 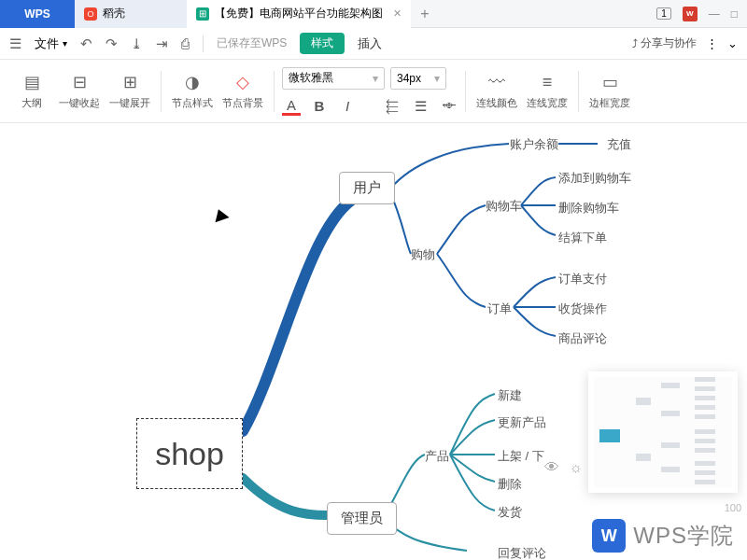 I want to click on tab-daoke-label: 稻壳, so click(x=114, y=13).